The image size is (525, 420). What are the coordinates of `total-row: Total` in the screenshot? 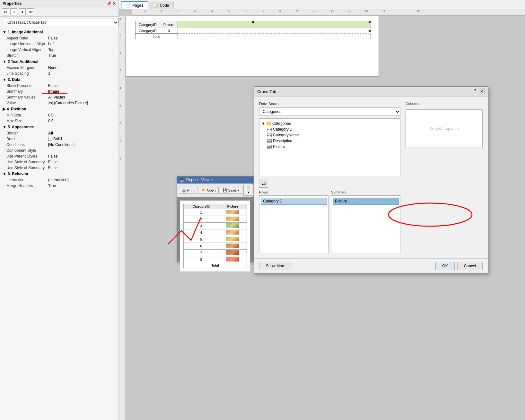 It's located at (215, 266).